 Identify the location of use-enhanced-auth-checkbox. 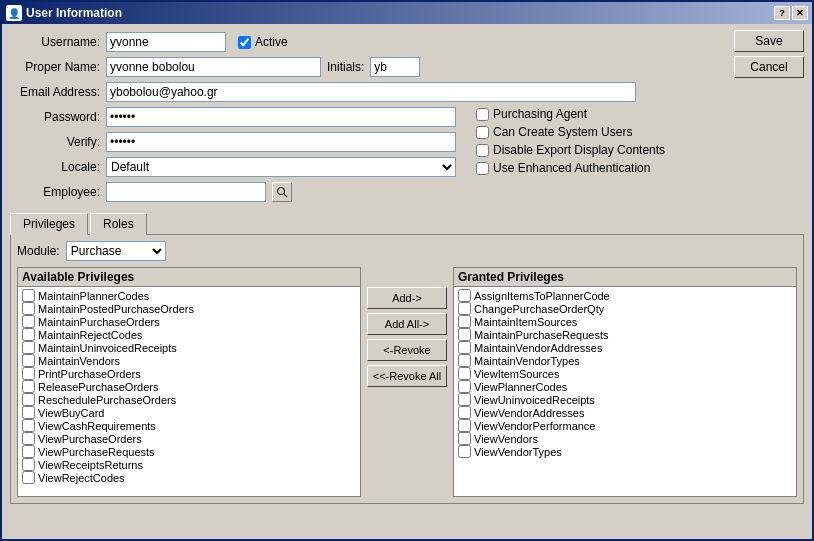
(482, 168).